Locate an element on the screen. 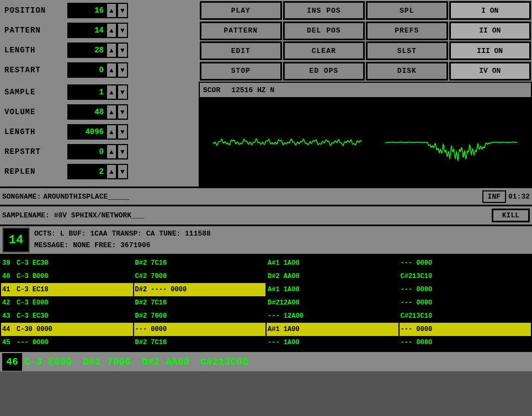  waveform-right is located at coordinates (451, 142).